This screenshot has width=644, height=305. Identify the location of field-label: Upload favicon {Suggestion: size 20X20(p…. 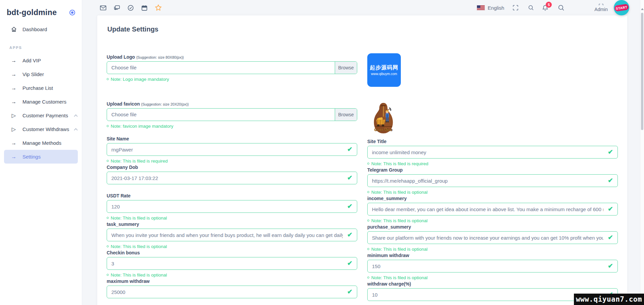
(232, 104).